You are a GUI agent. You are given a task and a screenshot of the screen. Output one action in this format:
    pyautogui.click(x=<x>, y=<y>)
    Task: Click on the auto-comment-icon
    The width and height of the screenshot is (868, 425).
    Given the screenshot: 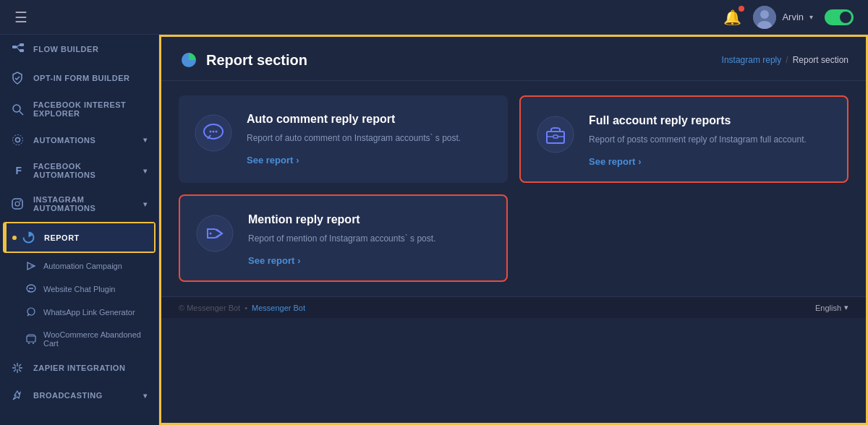 What is the action you would take?
    pyautogui.click(x=213, y=133)
    